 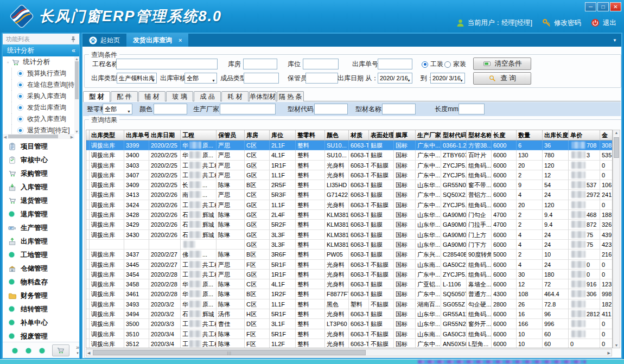 I want to click on table-row: 调拨出库34072020/2/25工共工程严思G区1L1F整料光身料6063-T…, so click(x=349, y=175).